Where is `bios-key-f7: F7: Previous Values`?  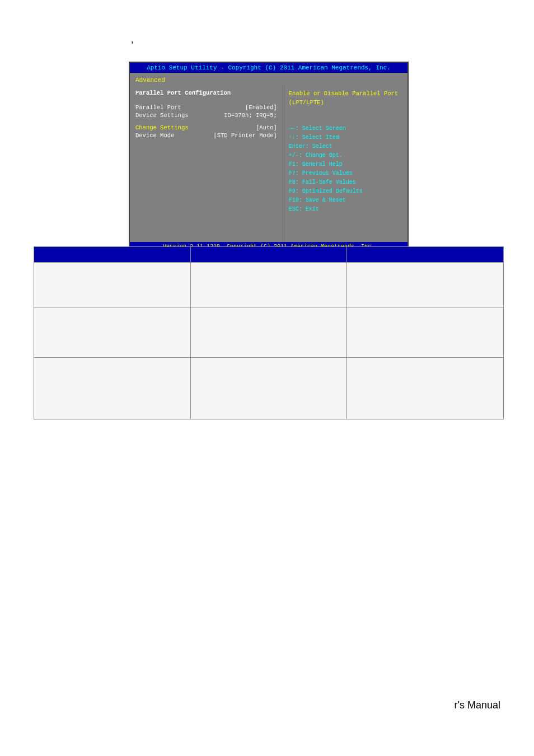 bios-key-f7: F7: Previous Values is located at coordinates (345, 174).